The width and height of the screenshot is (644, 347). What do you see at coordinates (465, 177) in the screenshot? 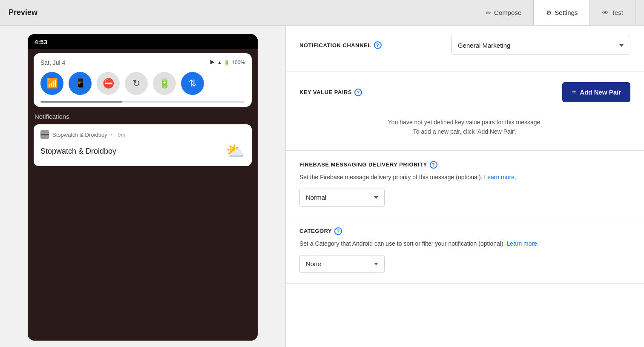
I see `firebase-description: Set the Firebase message delivery priori…` at bounding box center [465, 177].